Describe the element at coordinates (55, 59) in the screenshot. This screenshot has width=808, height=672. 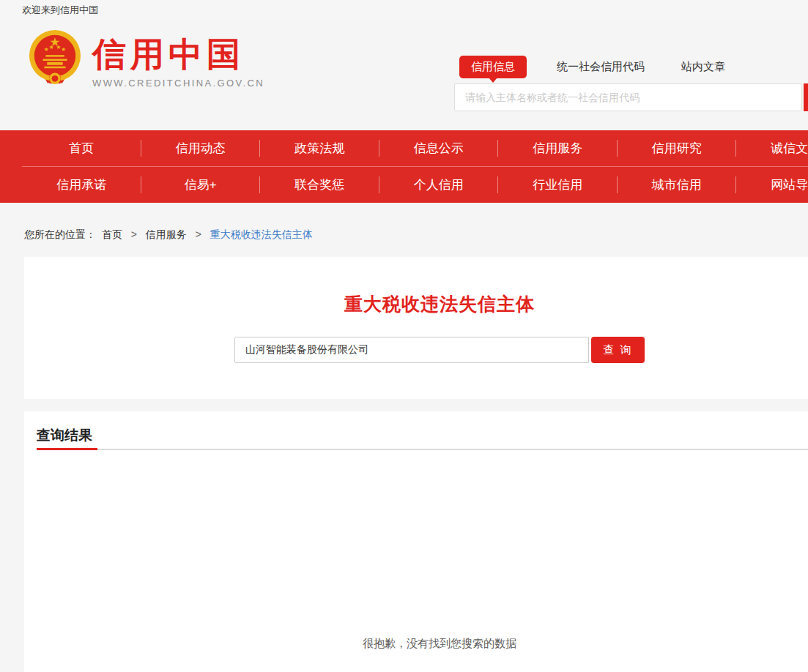
I see `national-emblem-icon: ★ ★ ★ ★ ★` at that location.